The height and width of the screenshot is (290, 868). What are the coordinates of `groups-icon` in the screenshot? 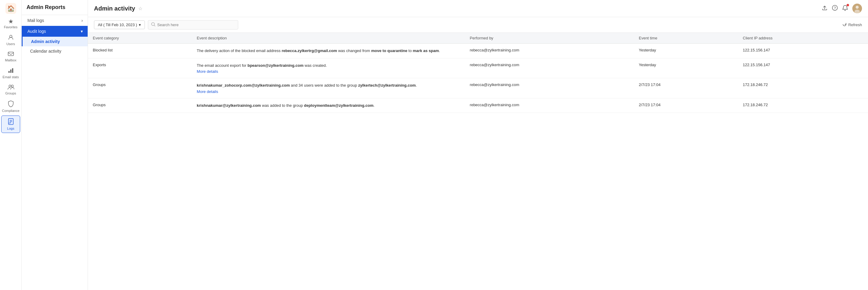 It's located at (11, 87).